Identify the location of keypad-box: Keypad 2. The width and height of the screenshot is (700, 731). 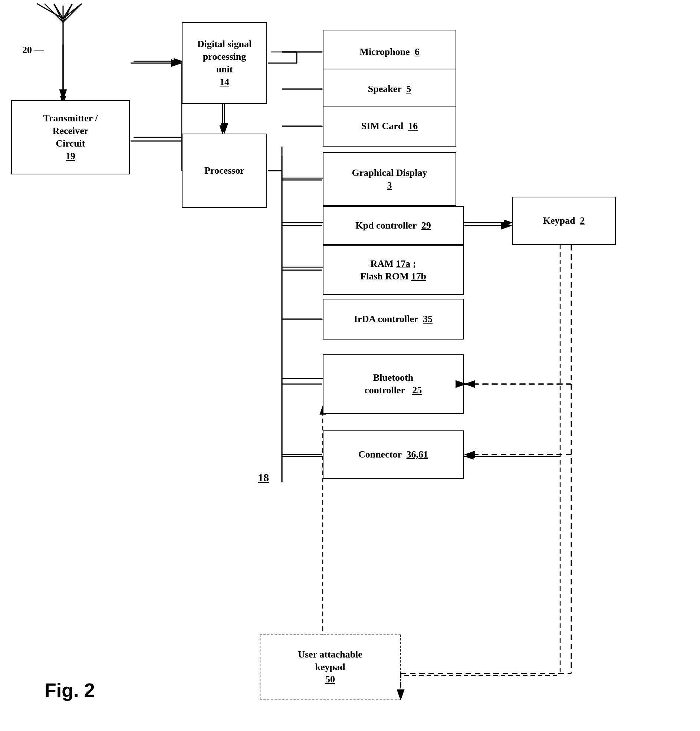
(564, 221).